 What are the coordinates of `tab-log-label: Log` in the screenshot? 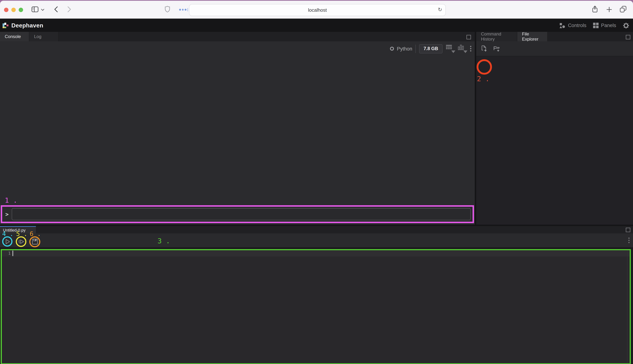 It's located at (38, 36).